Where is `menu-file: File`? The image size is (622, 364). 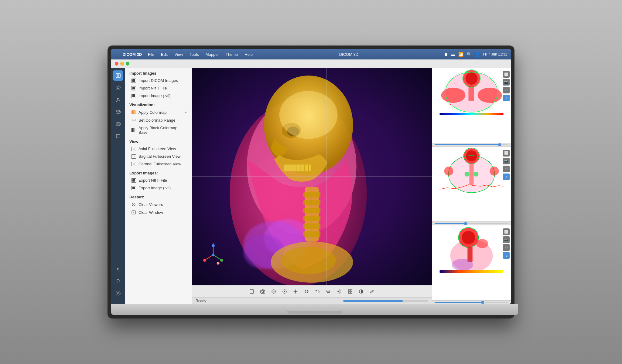 menu-file: File is located at coordinates (151, 55).